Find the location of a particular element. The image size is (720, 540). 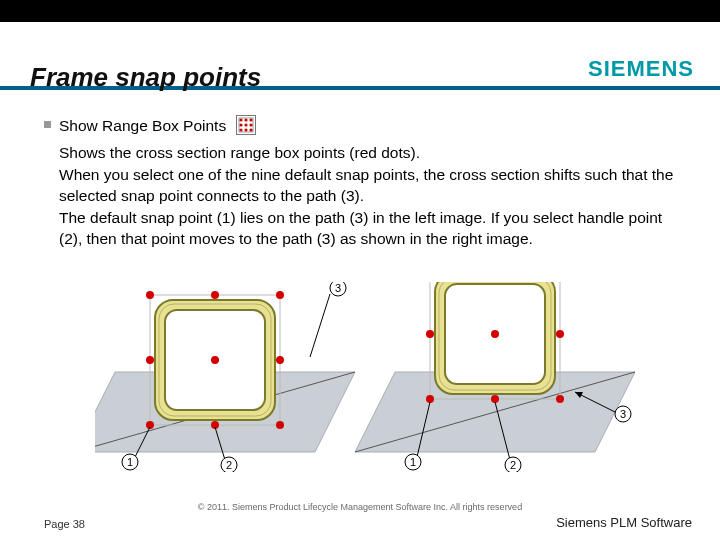

label-1-right: 1 is located at coordinates (413, 462).